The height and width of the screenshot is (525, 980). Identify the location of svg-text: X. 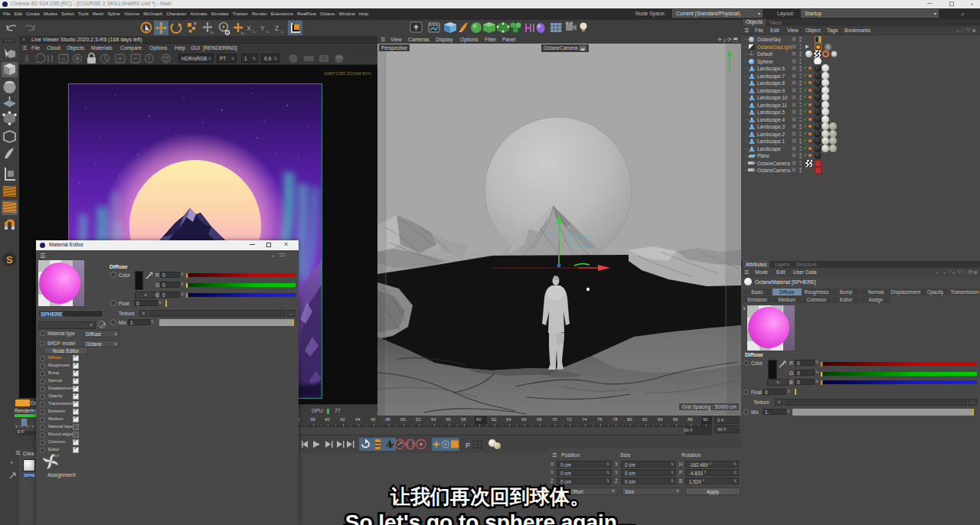
(249, 28).